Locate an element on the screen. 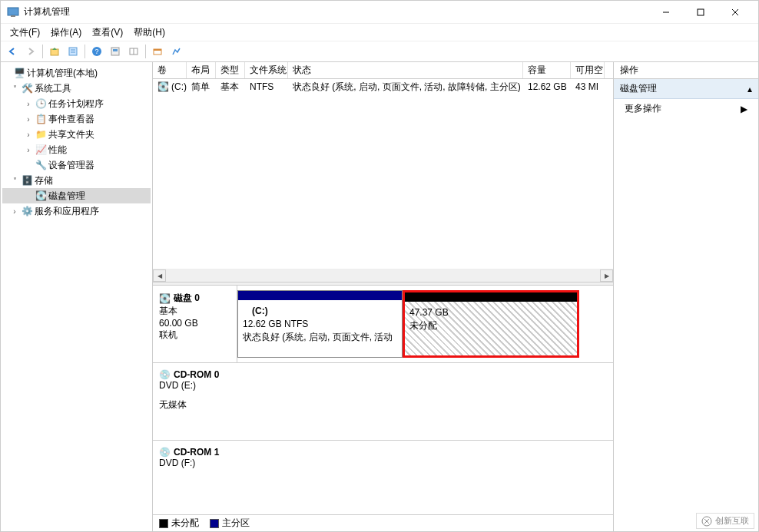  tree-disk-management: 💽磁盘管理 is located at coordinates (77, 196).